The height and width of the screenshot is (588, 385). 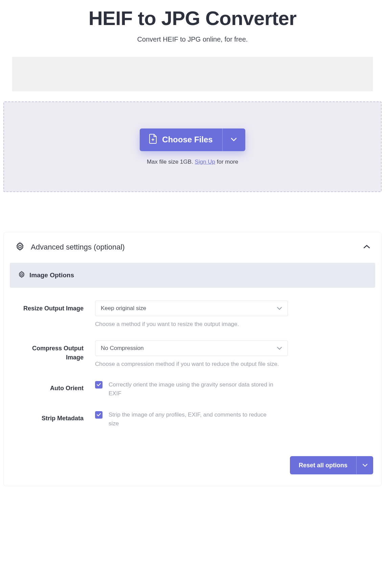 I want to click on ad-placeholder, so click(x=192, y=74).